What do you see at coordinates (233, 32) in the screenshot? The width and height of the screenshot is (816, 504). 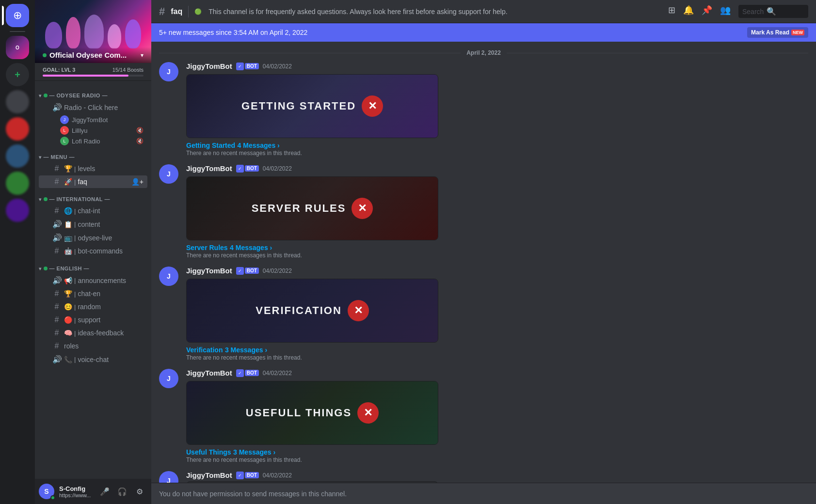 I see `new-messages-text: 5+ new messages since 3:54 AM on April 2…` at bounding box center [233, 32].